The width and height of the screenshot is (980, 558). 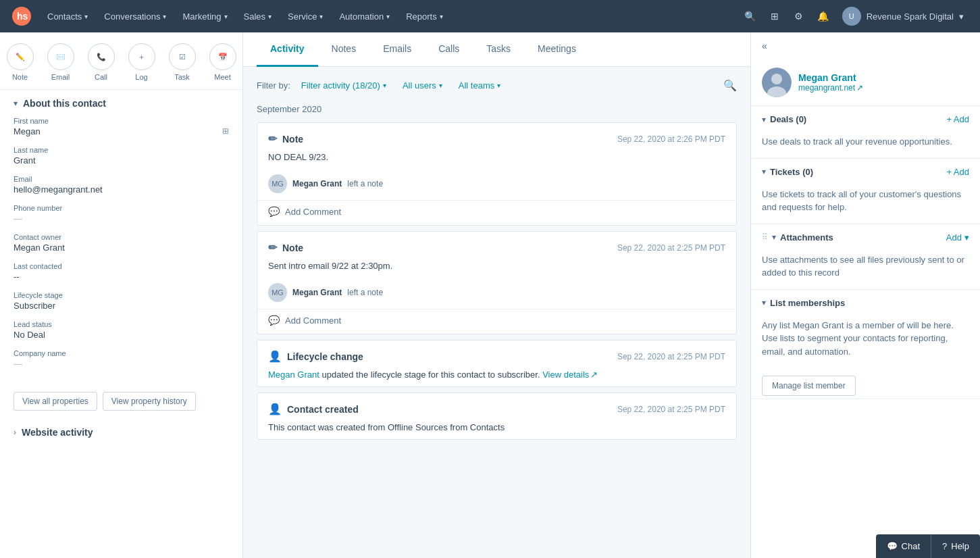 What do you see at coordinates (205, 16) in the screenshot?
I see `nav-marketing: Marketing ▾` at bounding box center [205, 16].